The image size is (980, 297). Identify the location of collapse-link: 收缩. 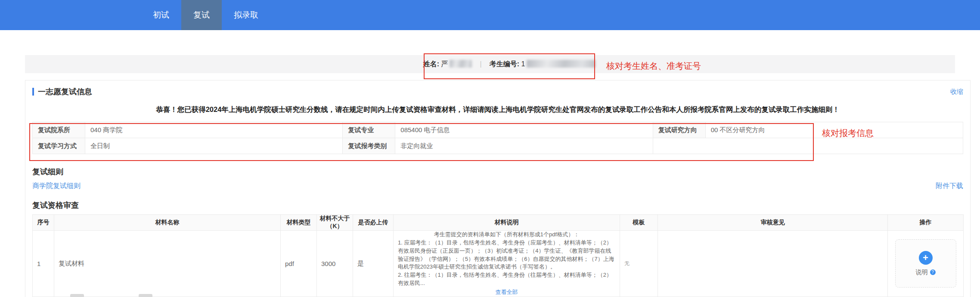
(957, 92).